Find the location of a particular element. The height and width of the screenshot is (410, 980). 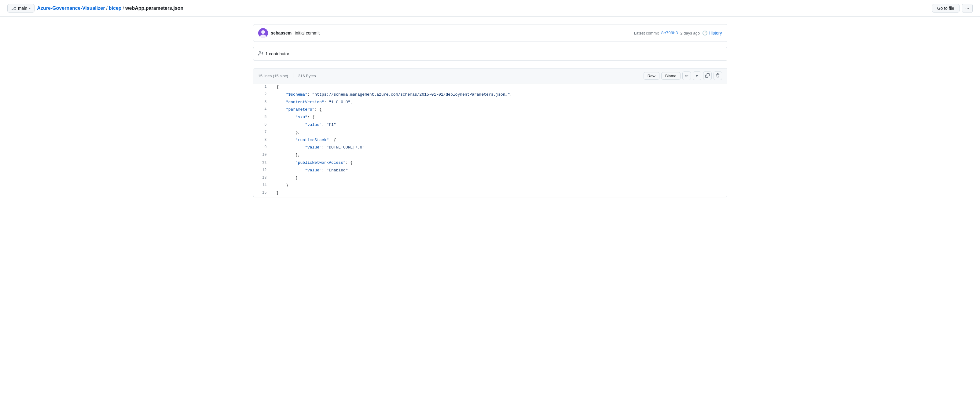

edit-dropdown-button: ▾ is located at coordinates (697, 76).